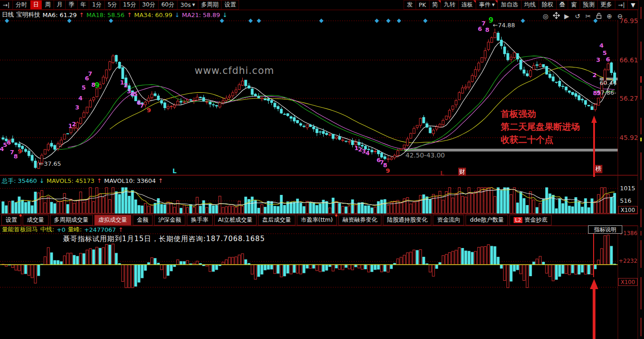 The height and width of the screenshot is (339, 644). Describe the element at coordinates (271, 15) in the screenshot. I see `ma-legend: 日线宝明科技MA6: 61.29↑MA18: 58.56↑MA34: 60.99…` at that location.